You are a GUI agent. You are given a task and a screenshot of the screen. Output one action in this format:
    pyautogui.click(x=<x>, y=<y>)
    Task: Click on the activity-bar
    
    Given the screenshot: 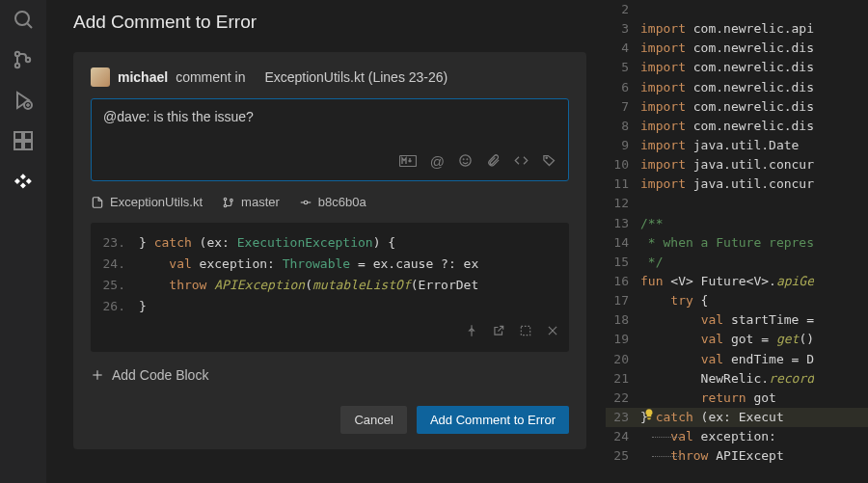 What is the action you would take?
    pyautogui.click(x=23, y=241)
    